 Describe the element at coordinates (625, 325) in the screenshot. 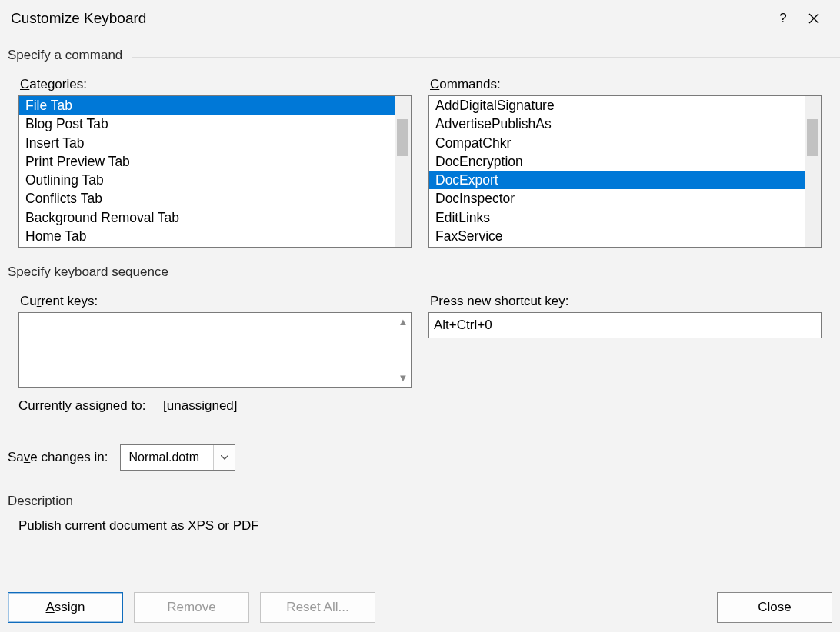

I see `shortcut-input` at that location.